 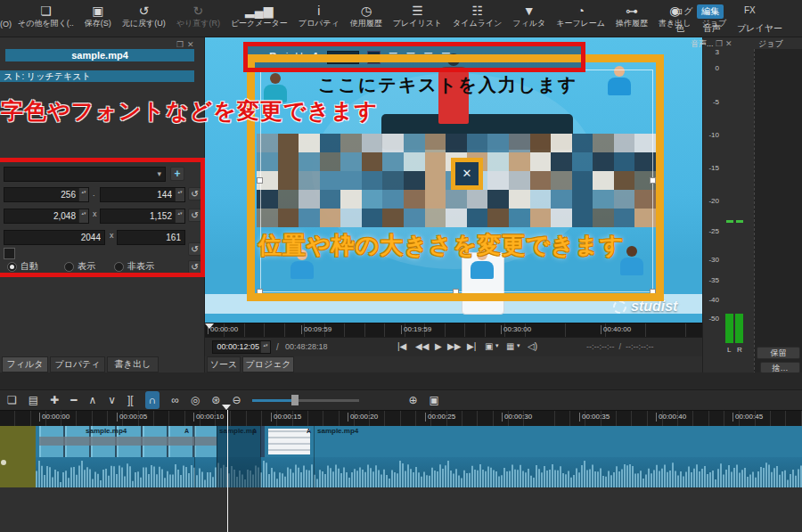 What do you see at coordinates (779, 353) in the screenshot?
I see `hold-button: 保留` at bounding box center [779, 353].